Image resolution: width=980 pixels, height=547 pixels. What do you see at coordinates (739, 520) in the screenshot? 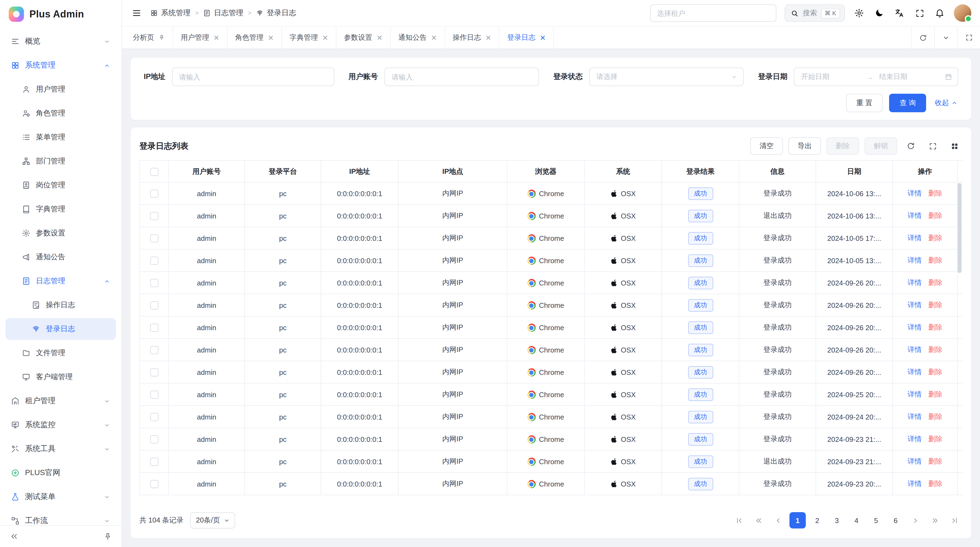
I see `first-page-button` at bounding box center [739, 520].